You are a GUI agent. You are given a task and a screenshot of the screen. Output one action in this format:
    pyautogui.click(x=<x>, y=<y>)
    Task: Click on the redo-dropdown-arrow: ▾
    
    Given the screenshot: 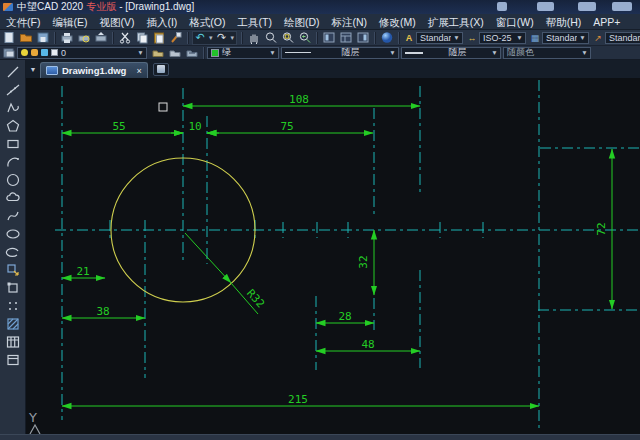 What is the action you would take?
    pyautogui.click(x=233, y=38)
    